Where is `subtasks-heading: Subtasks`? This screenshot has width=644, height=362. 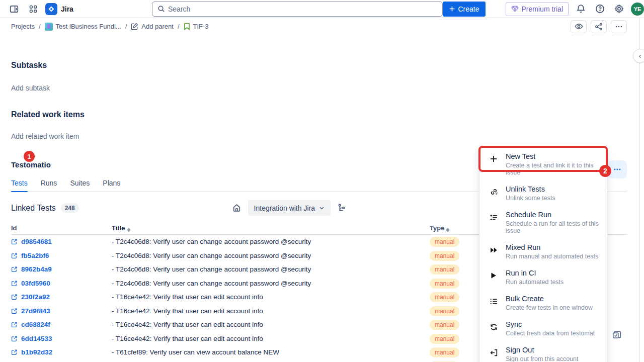 subtasks-heading: Subtasks is located at coordinates (319, 65).